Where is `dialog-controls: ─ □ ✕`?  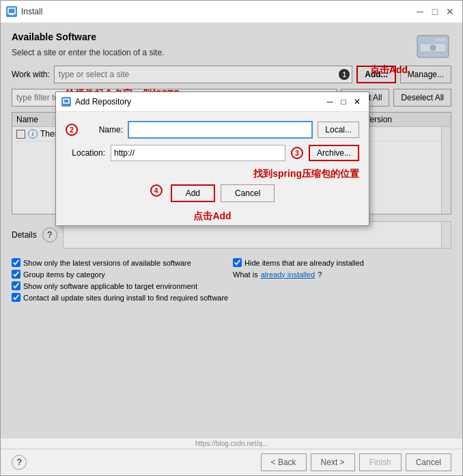 dialog-controls: ─ □ ✕ is located at coordinates (343, 102).